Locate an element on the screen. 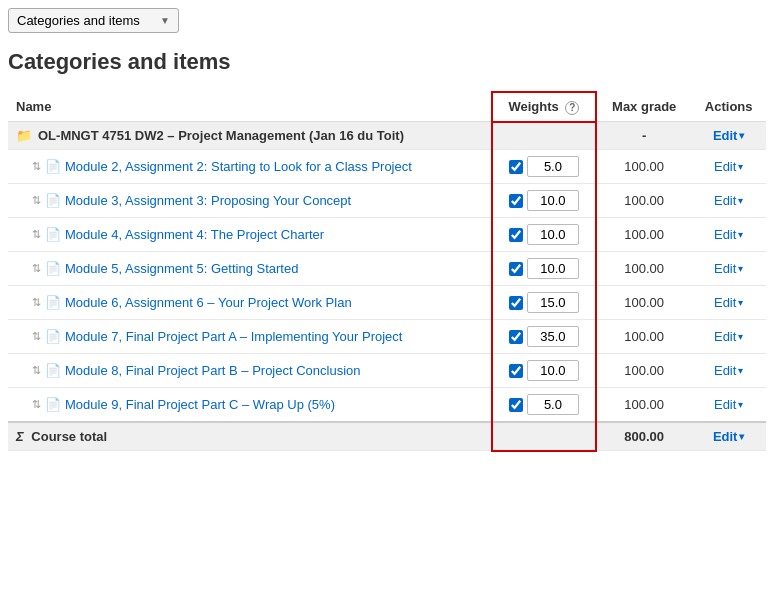 This screenshot has height=611, width=774. footer-edit-button: Edit▾ is located at coordinates (729, 436).